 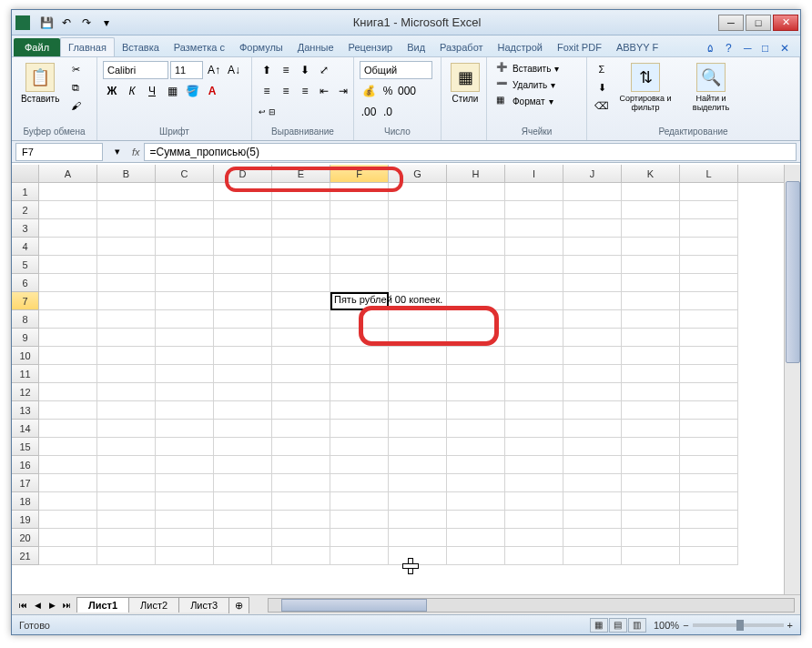 What do you see at coordinates (593, 429) in the screenshot?
I see `cell-J14` at bounding box center [593, 429].